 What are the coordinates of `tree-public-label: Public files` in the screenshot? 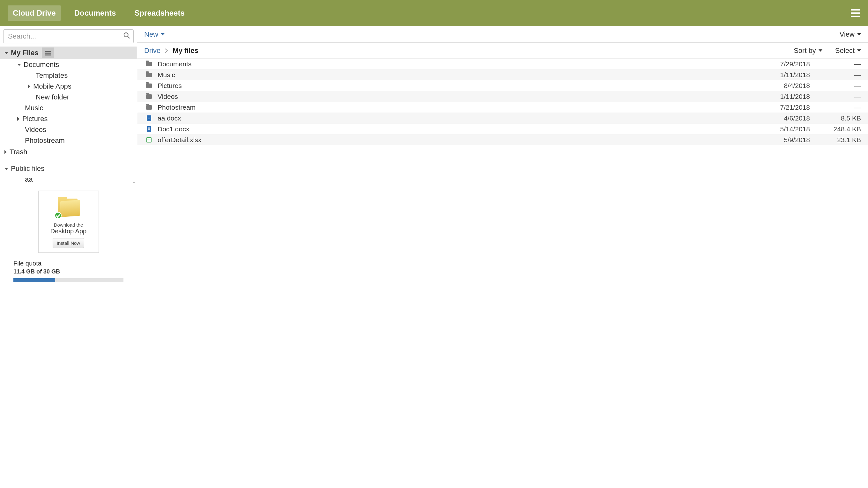 It's located at (28, 168).